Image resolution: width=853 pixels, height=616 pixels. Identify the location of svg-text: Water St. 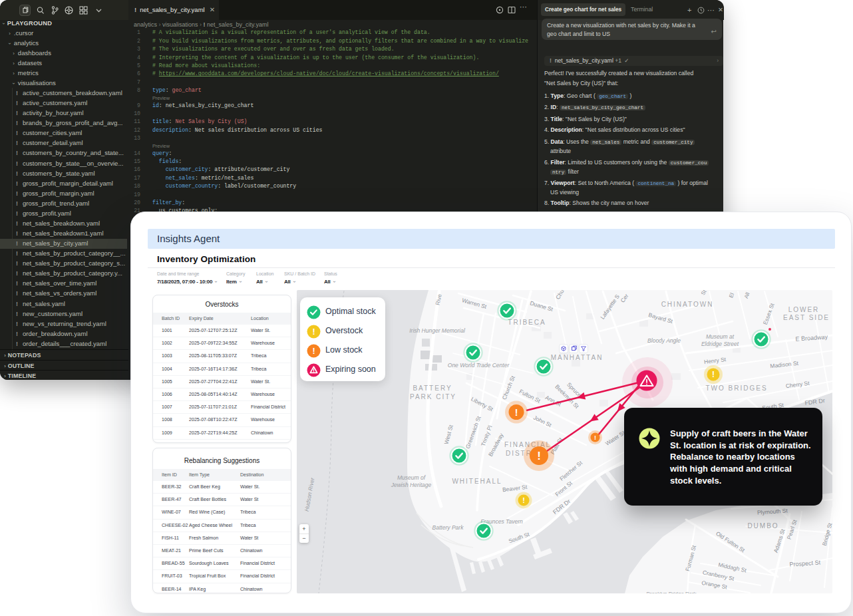
(615, 438).